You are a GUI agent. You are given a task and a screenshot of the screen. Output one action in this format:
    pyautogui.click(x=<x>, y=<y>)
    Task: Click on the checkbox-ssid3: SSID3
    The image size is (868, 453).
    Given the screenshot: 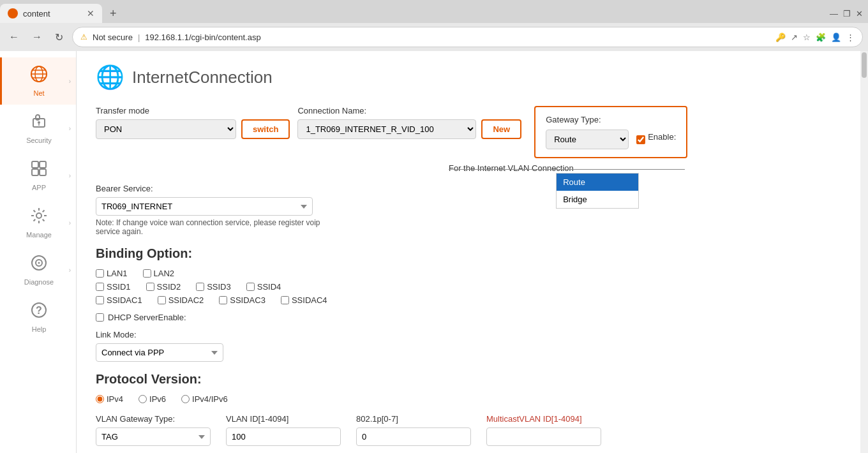 What is the action you would take?
    pyautogui.click(x=213, y=287)
    